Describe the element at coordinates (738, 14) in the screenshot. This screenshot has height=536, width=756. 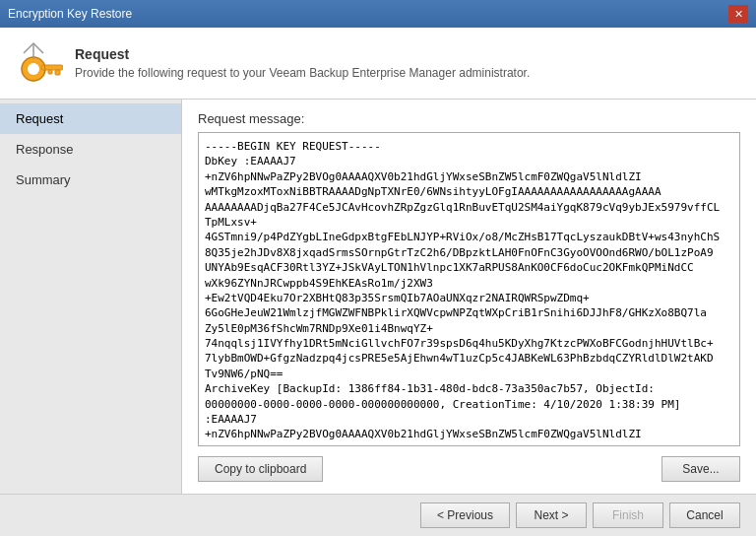
I see `close-button: ✕` at that location.